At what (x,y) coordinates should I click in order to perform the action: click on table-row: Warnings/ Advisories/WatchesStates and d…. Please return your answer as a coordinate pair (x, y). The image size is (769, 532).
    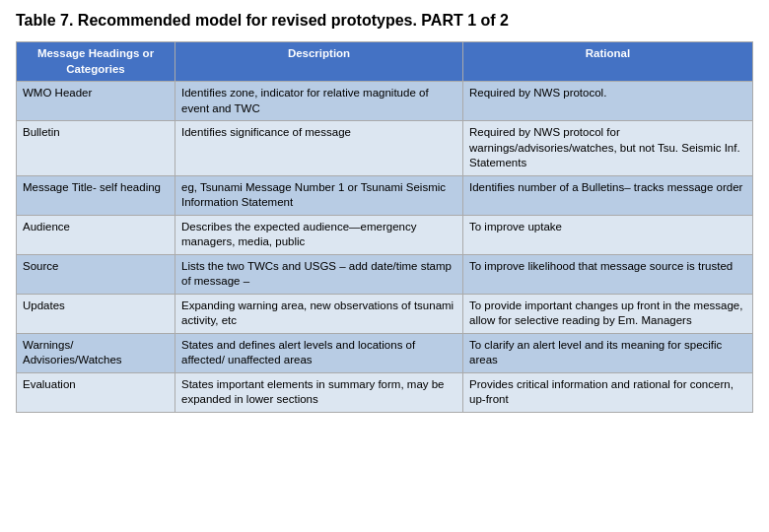
    Looking at the image, I should click on (384, 353).